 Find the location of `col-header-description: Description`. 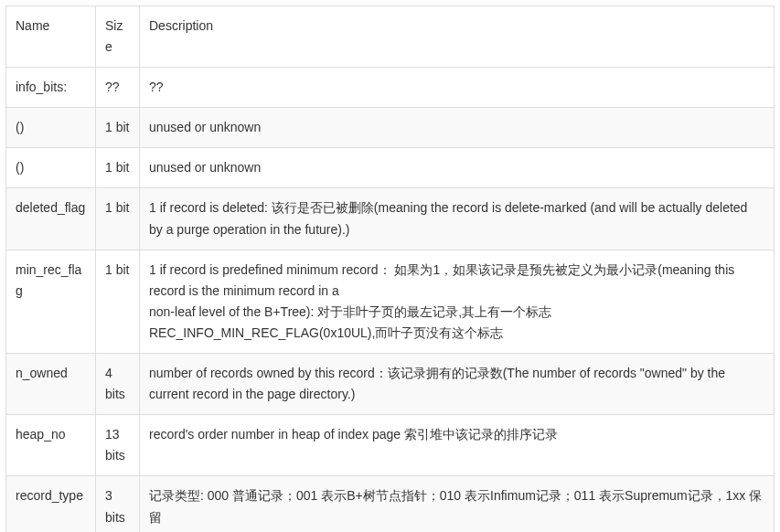

col-header-description: Description is located at coordinates (457, 37).